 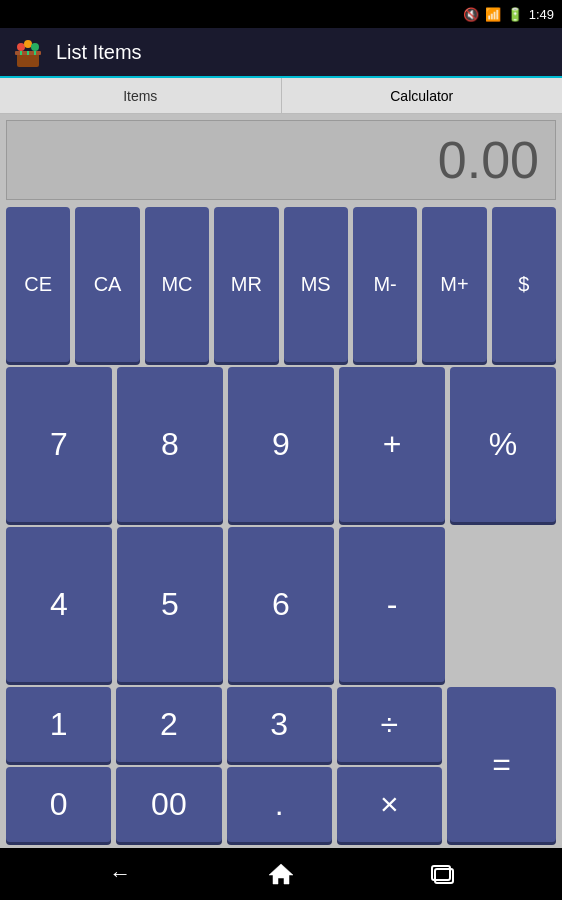 What do you see at coordinates (392, 444) in the screenshot?
I see `button-plus: +` at bounding box center [392, 444].